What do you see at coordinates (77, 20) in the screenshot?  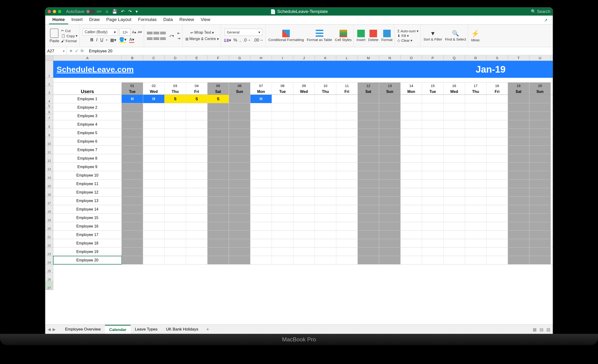 I see `tab-insert: Insert` at bounding box center [77, 20].